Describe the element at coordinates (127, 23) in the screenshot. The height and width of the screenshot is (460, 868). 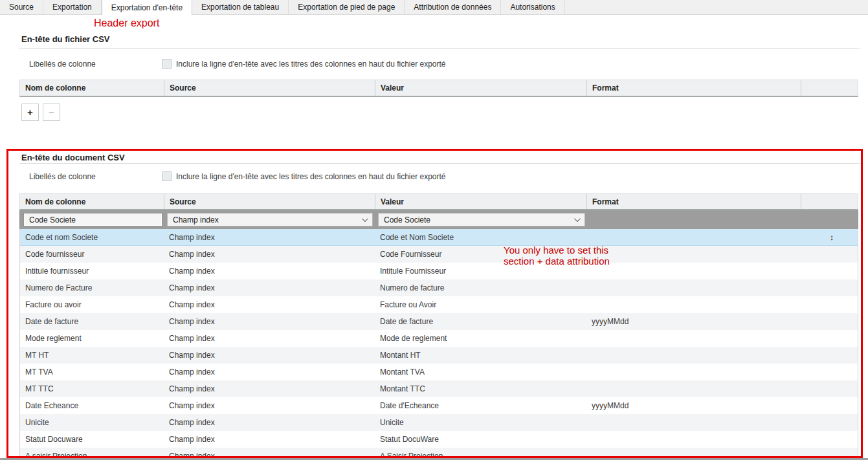
I see `annotation-header-export: Header export` at that location.